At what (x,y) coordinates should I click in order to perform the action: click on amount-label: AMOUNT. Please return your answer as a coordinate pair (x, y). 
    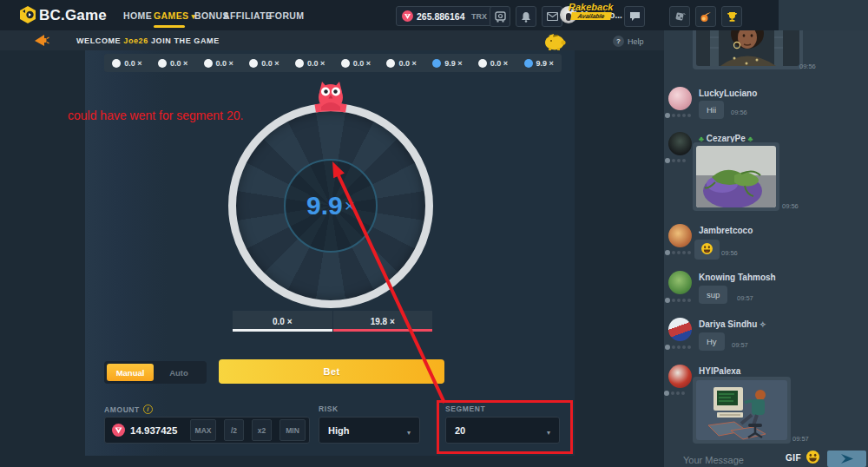
    Looking at the image, I should click on (128, 410).